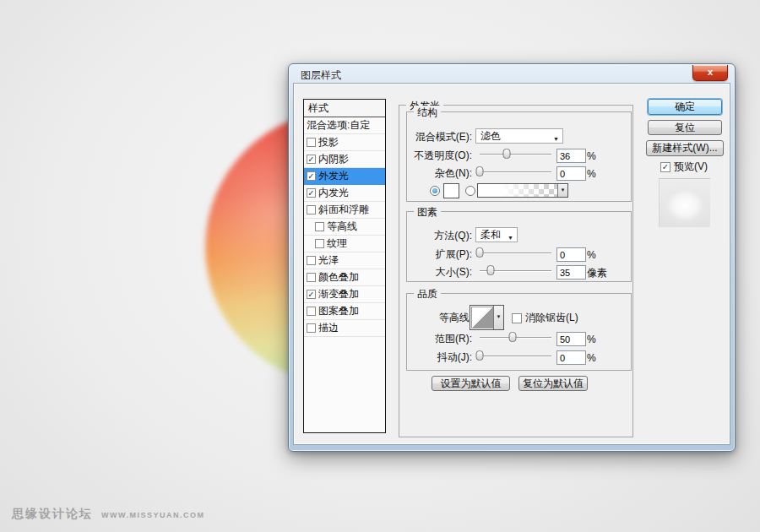 The height and width of the screenshot is (532, 760). What do you see at coordinates (339, 294) in the screenshot?
I see `style-item-label: 渐变叠加` at bounding box center [339, 294].